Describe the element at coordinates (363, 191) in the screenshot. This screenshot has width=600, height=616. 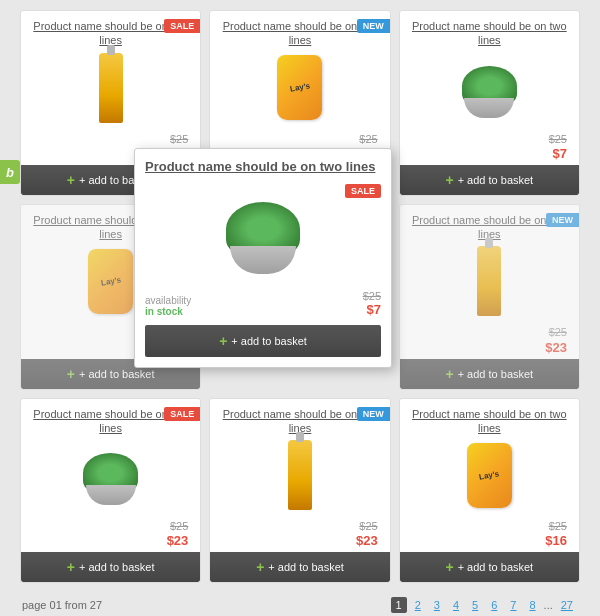
I see `popup-badge: SALE` at that location.